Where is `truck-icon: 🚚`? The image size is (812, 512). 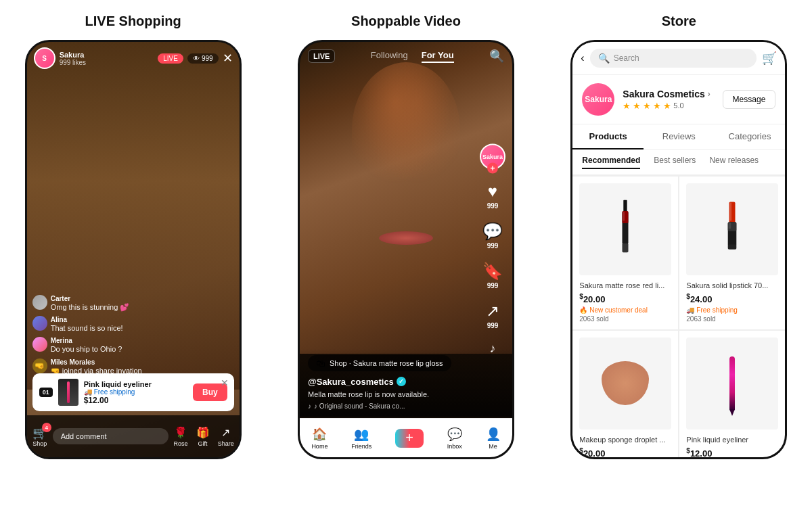 truck-icon: 🚚 is located at coordinates (88, 392).